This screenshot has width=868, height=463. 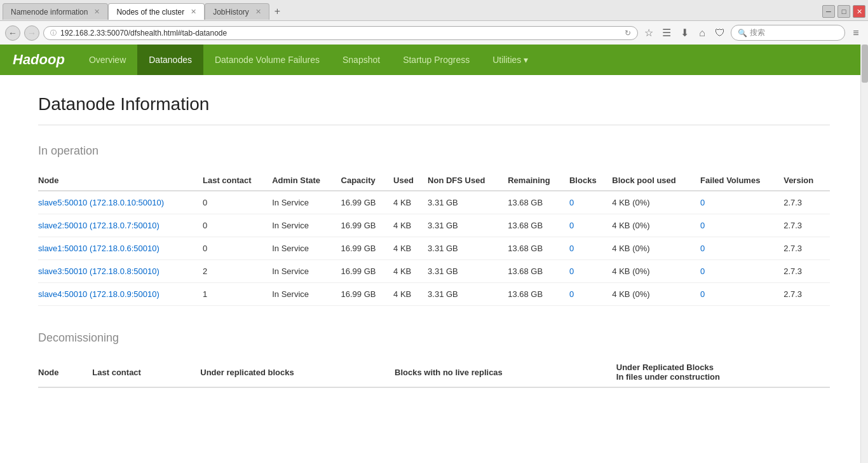 I want to click on tab-namenode: Namenode information ✕, so click(x=55, y=11).